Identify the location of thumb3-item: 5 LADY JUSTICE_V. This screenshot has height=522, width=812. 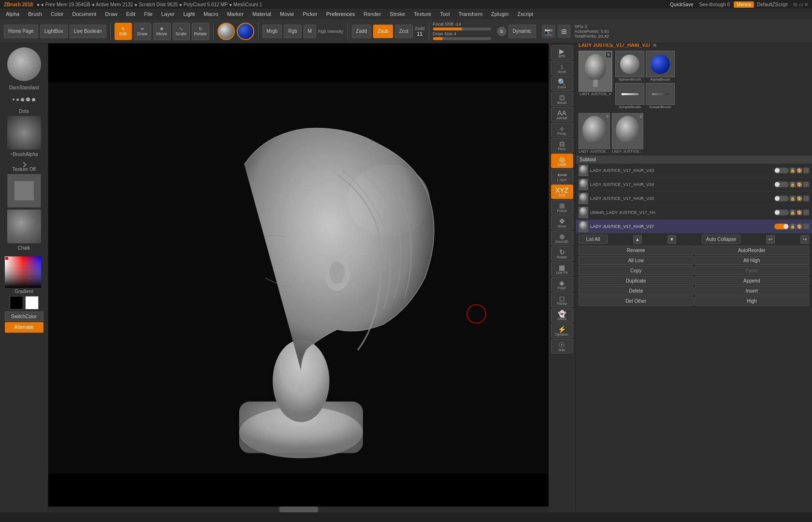
(627, 133).